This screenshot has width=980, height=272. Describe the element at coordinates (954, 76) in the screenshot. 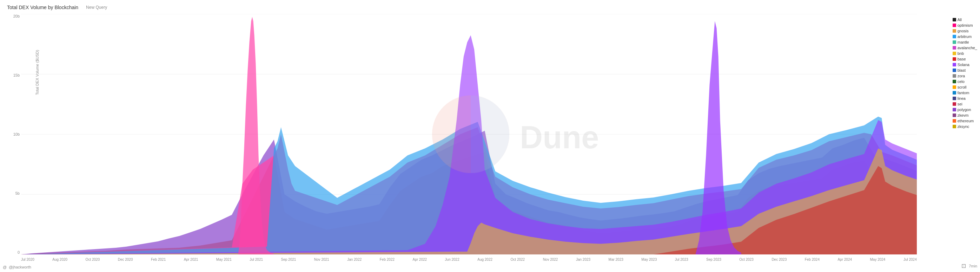

I see `legend-color-zora` at that location.